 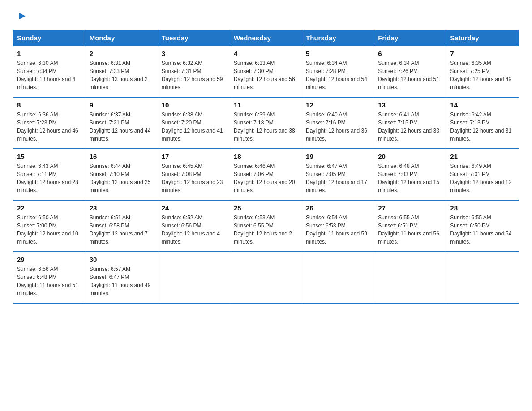 What do you see at coordinates (483, 230) in the screenshot?
I see `day-info: Sunrise: 6:55 AM Sunset: 6:50 PM Dayligh…` at bounding box center [483, 230].